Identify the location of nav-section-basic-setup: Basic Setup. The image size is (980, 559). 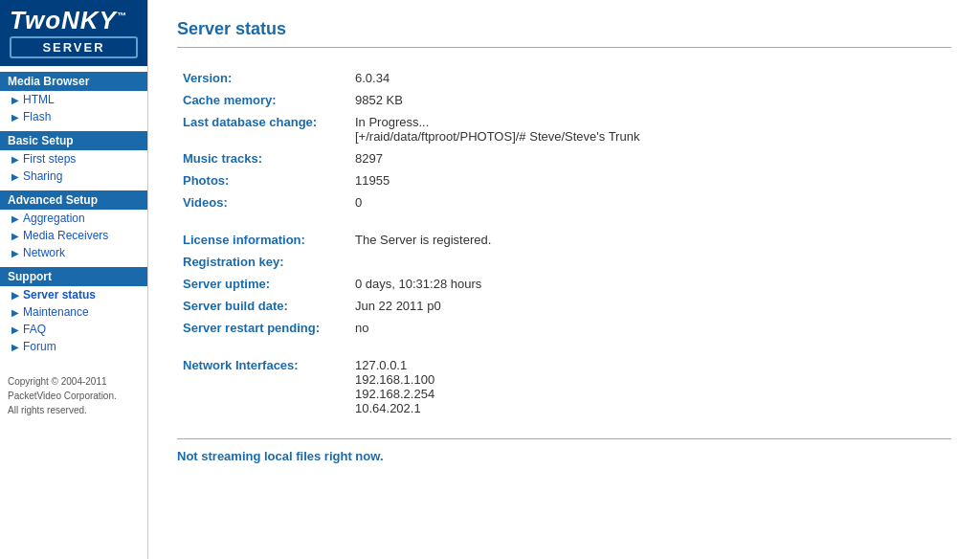
(74, 141).